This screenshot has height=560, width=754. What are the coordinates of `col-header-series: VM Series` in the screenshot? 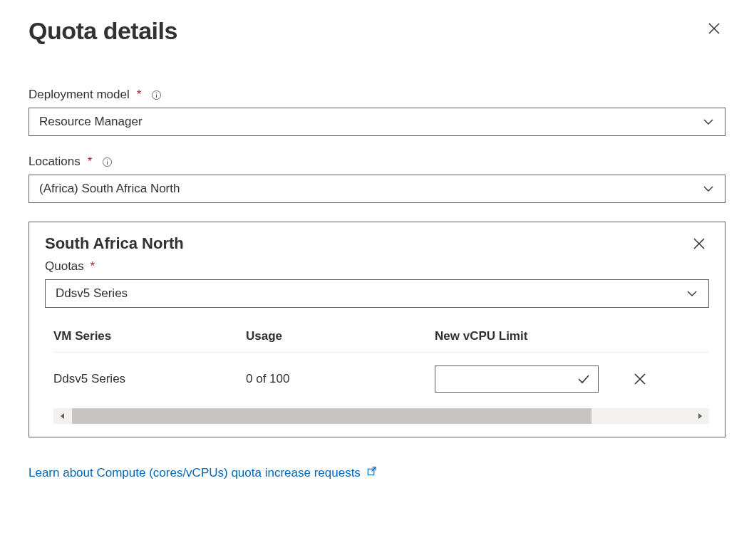 It's located at (150, 336).